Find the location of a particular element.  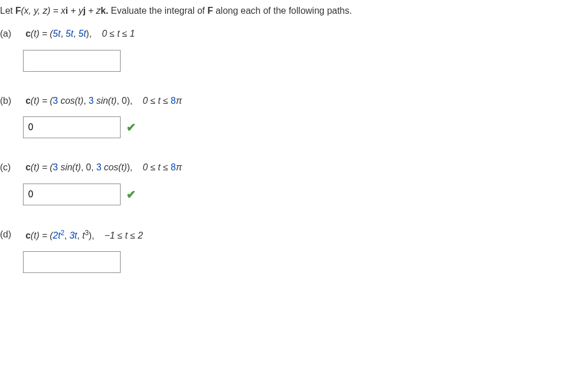

part-b-p2b: sin(t) is located at coordinates (105, 101).